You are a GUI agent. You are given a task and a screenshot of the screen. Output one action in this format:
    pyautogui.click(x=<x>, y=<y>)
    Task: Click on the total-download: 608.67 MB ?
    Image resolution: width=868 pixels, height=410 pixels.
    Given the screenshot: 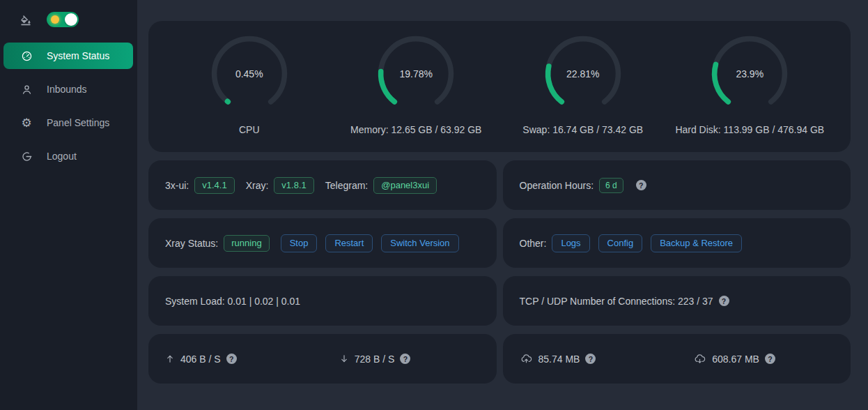 What is the action you would take?
    pyautogui.click(x=764, y=358)
    